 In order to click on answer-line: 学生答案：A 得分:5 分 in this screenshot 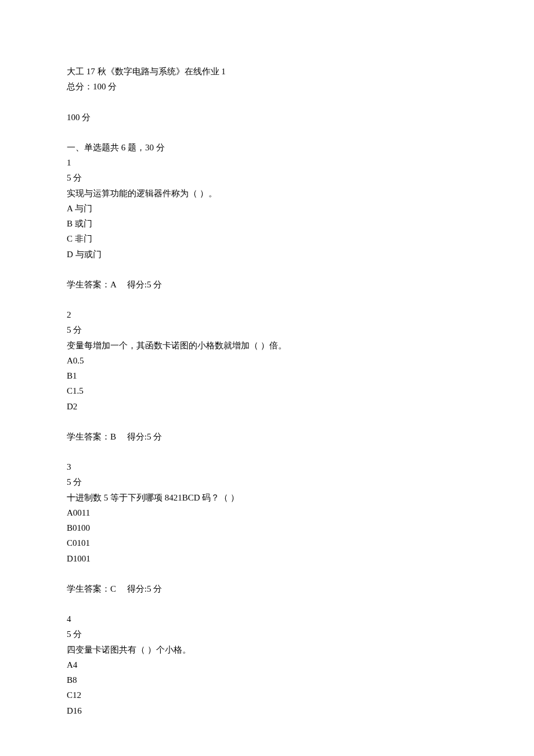, I will do `click(267, 285)`.